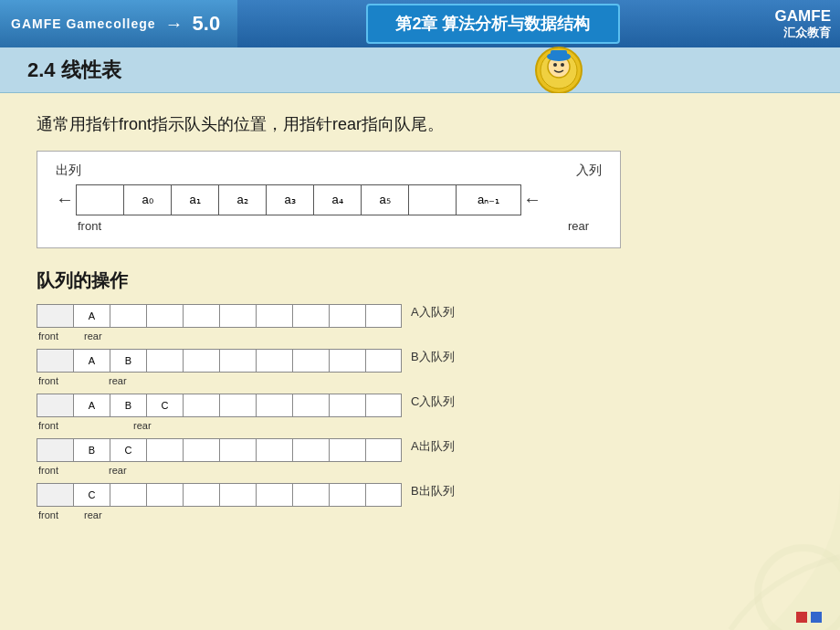 The height and width of the screenshot is (630, 840). Describe the element at coordinates (290, 200) in the screenshot. I see `queue-cell-4: a₃` at that location.